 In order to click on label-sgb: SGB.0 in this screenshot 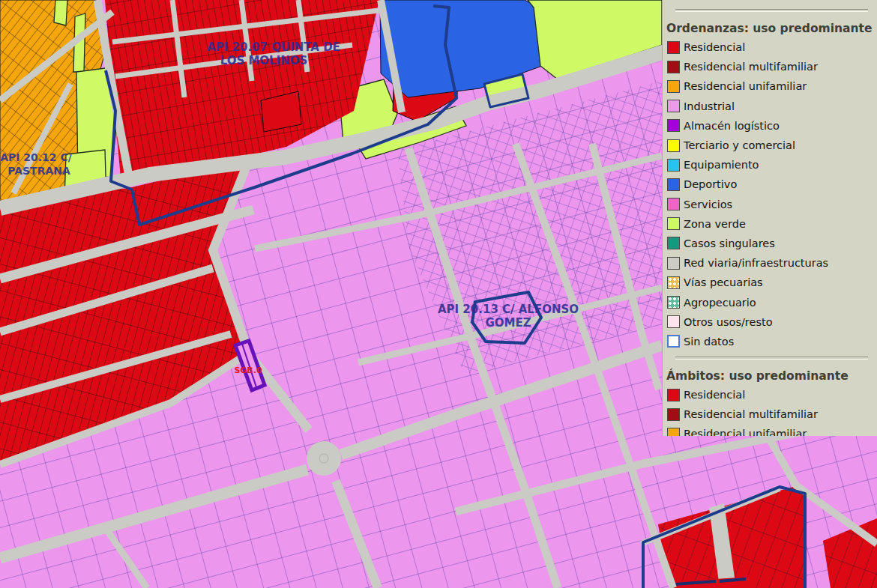, I will do `click(248, 370)`.